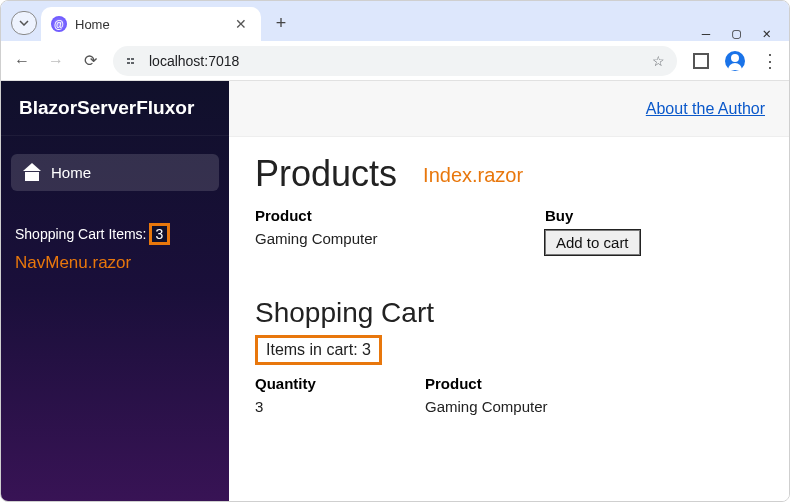  What do you see at coordinates (735, 61) in the screenshot?
I see `profile-avatar-icon` at bounding box center [735, 61].